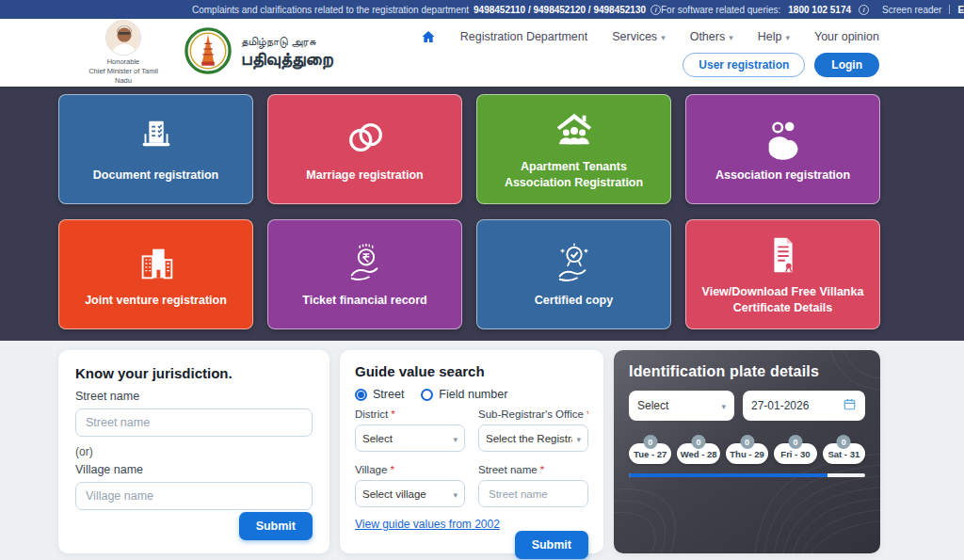 The height and width of the screenshot is (560, 964). What do you see at coordinates (410, 470) in the screenshot?
I see `village-label: Village *` at bounding box center [410, 470].